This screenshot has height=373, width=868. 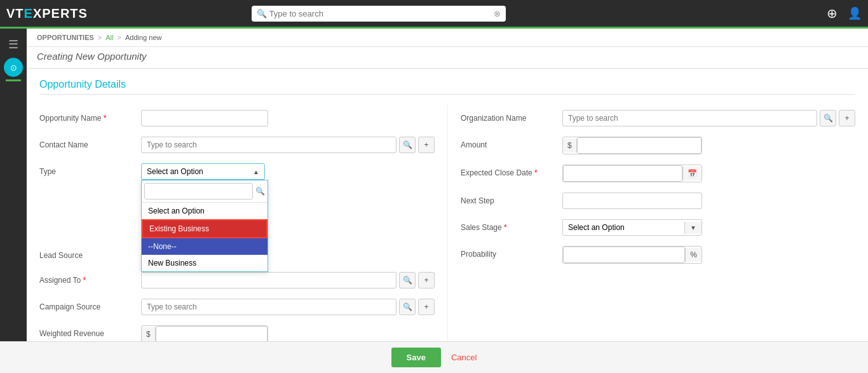 What do you see at coordinates (87, 332) in the screenshot?
I see `weighted-revenue-label: Weighted Revenue` at bounding box center [87, 332].